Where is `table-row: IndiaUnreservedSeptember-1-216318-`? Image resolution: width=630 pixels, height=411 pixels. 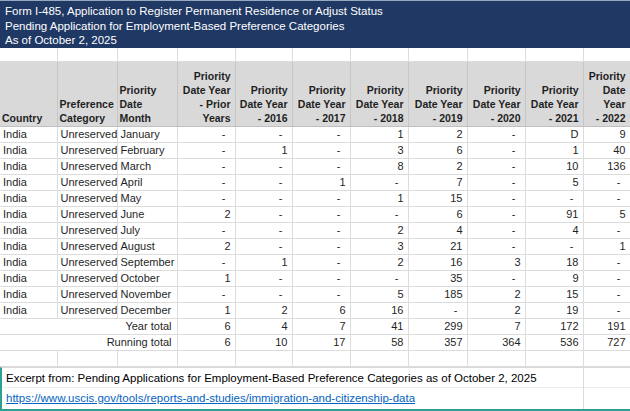
table-row: IndiaUnreservedSeptember-1-216318- is located at coordinates (315, 262).